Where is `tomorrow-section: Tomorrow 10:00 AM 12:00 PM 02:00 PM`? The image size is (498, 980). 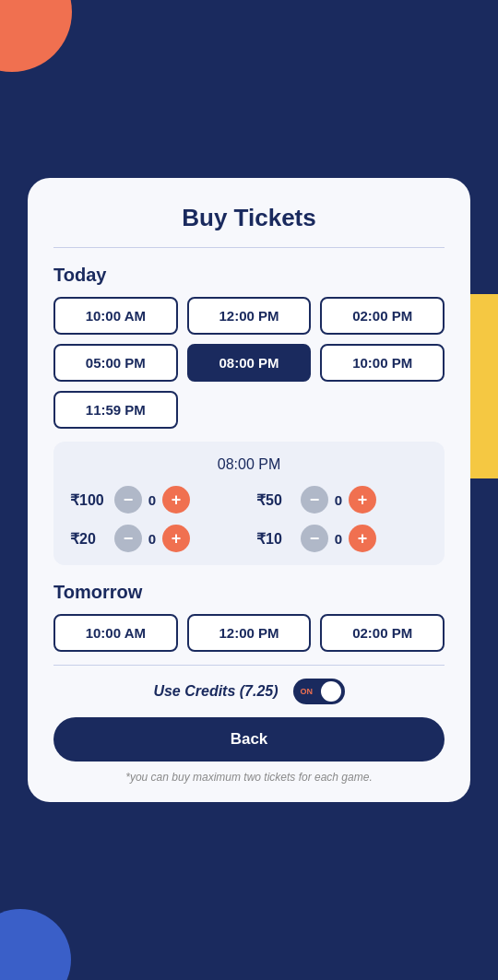 tomorrow-section: Tomorrow 10:00 AM 12:00 PM 02:00 PM is located at coordinates (249, 617).